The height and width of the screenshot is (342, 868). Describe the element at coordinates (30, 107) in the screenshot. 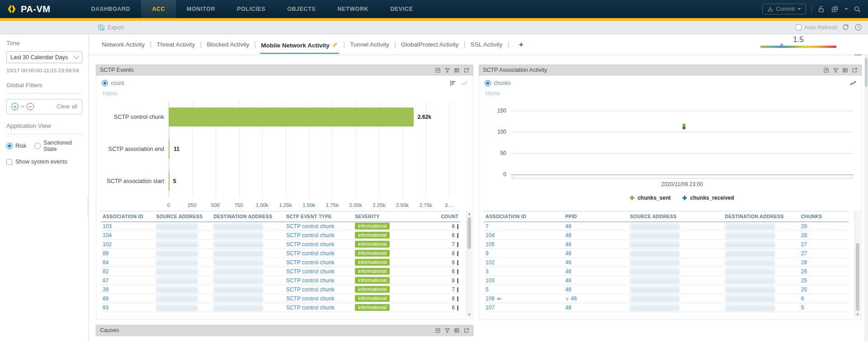

I see `remove-filter-icon: −` at that location.